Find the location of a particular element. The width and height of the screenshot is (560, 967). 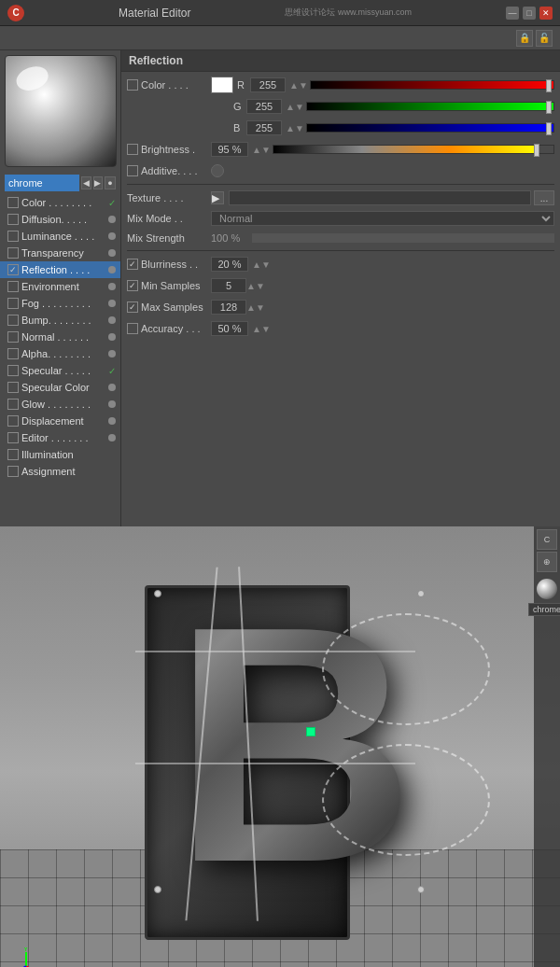

min-samples-arrows: ▲▼ is located at coordinates (256, 286).